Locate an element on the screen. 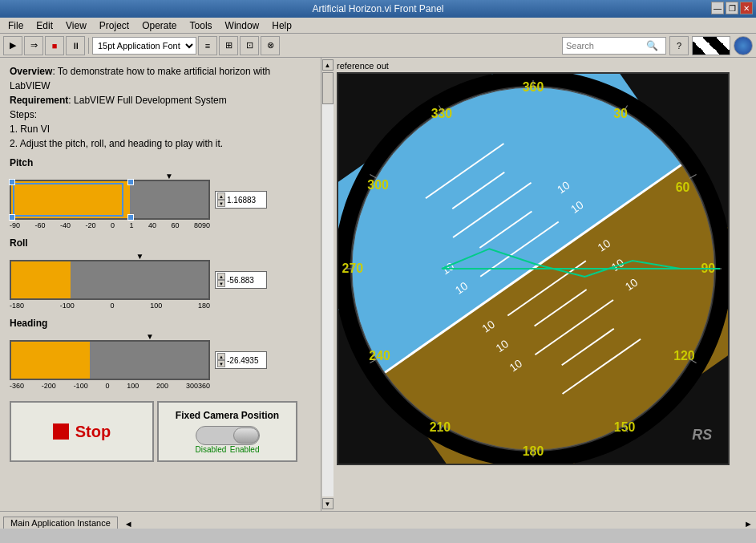 This screenshot has height=543, width=756. overview-text: Overview: To demonstrate how to make art… is located at coordinates (160, 107).